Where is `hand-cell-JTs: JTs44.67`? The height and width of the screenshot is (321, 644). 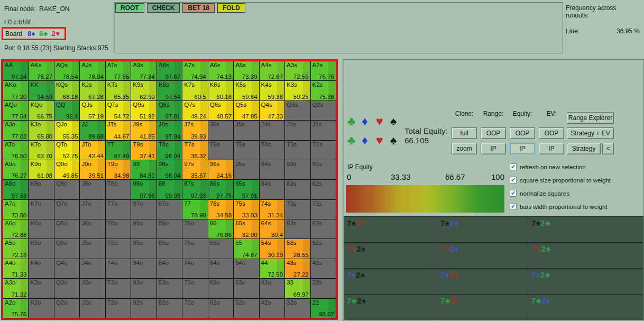
hand-cell-JTs: JTs44.67 is located at coordinates (118, 130).